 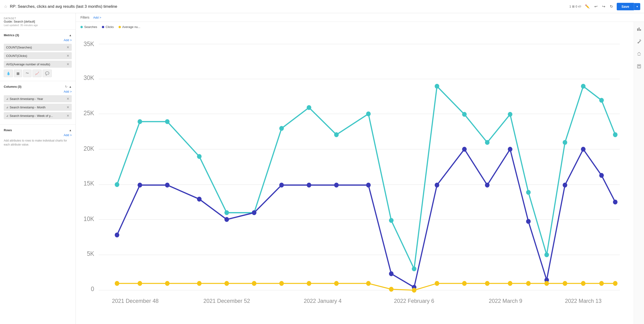 What do you see at coordinates (38, 35) in the screenshot?
I see `metrics-header: Metrics (3) ▲` at bounding box center [38, 35].